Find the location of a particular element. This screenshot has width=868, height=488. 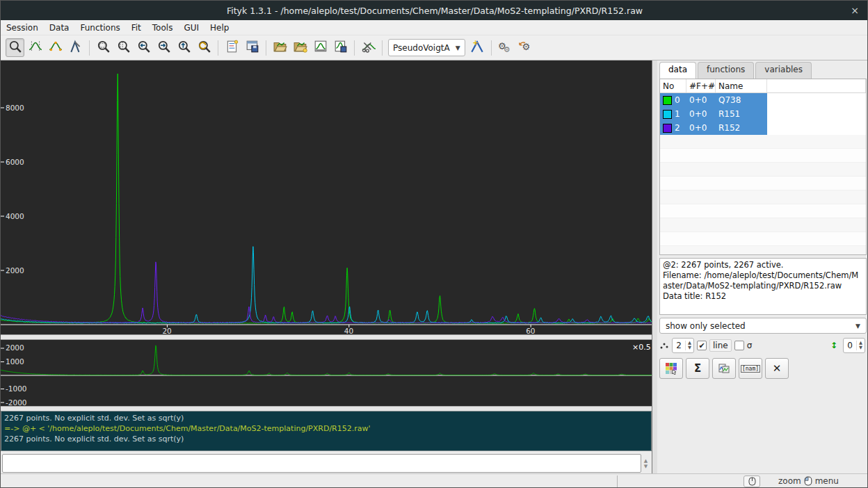

show-mode-dropdown: show only selected ▼ is located at coordinates (763, 325).